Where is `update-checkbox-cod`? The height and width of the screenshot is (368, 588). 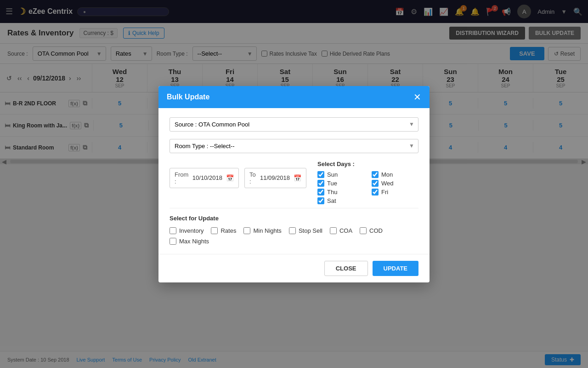
update-checkbox-cod is located at coordinates (363, 231).